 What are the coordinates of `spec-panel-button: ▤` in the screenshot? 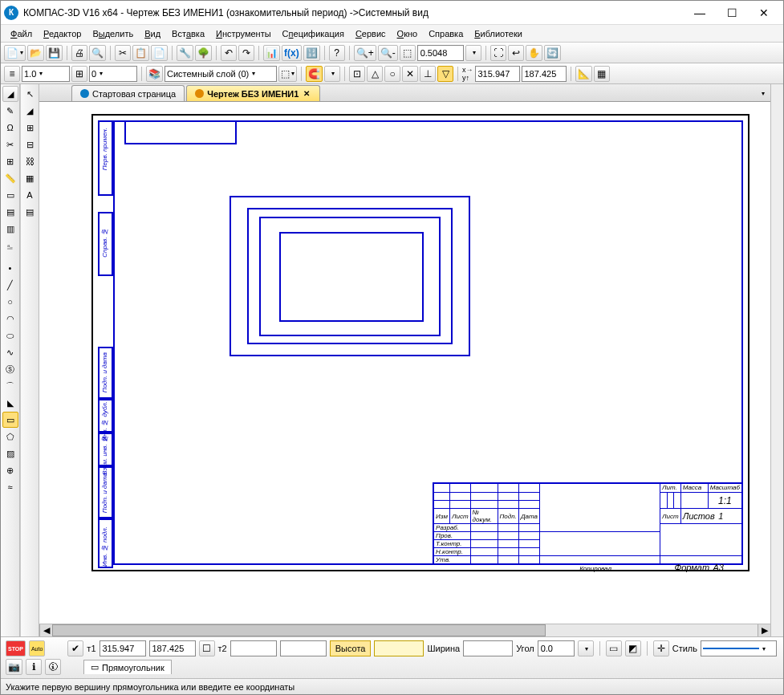 It's located at (10, 212).